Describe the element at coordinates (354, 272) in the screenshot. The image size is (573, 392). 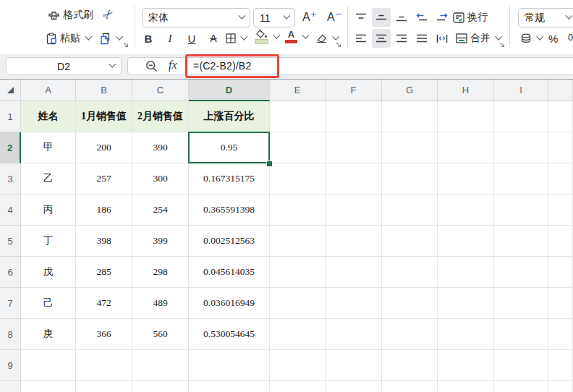
I see `cell-F6` at that location.